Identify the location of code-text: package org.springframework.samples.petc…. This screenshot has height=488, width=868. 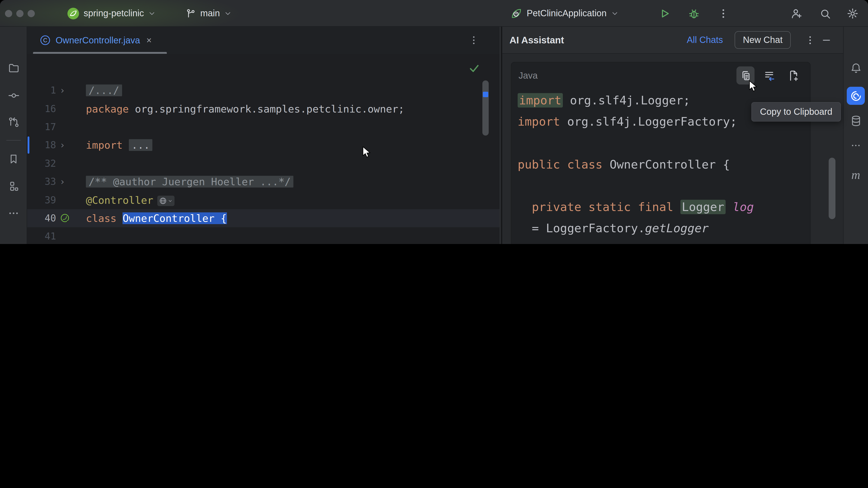
(293, 108).